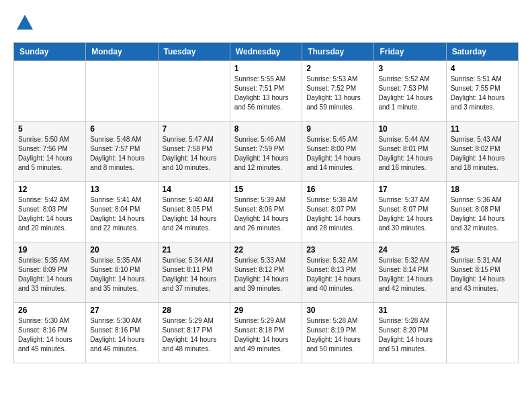  I want to click on day-number: 19, so click(50, 250).